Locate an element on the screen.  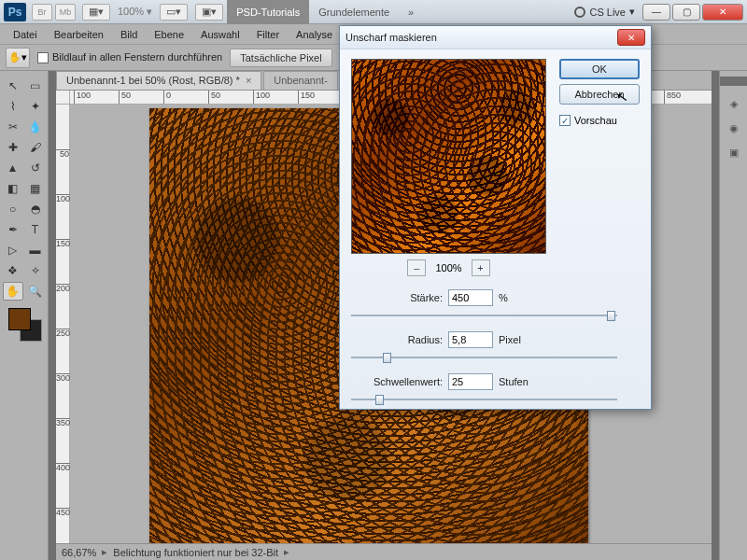
channels-panel-icon: ◉ is located at coordinates (734, 128).